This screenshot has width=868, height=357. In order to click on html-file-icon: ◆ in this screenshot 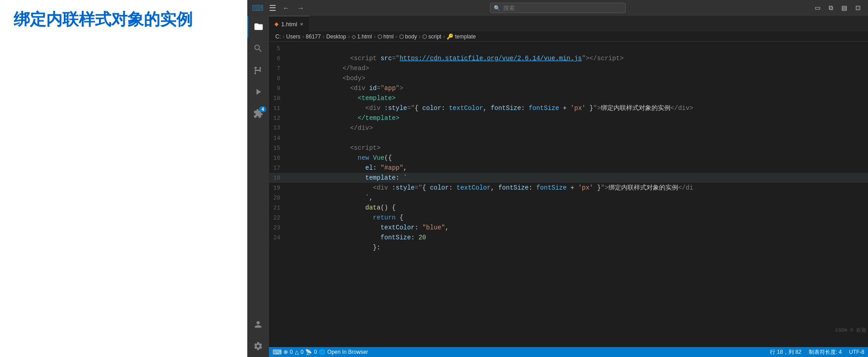, I will do `click(277, 24)`.